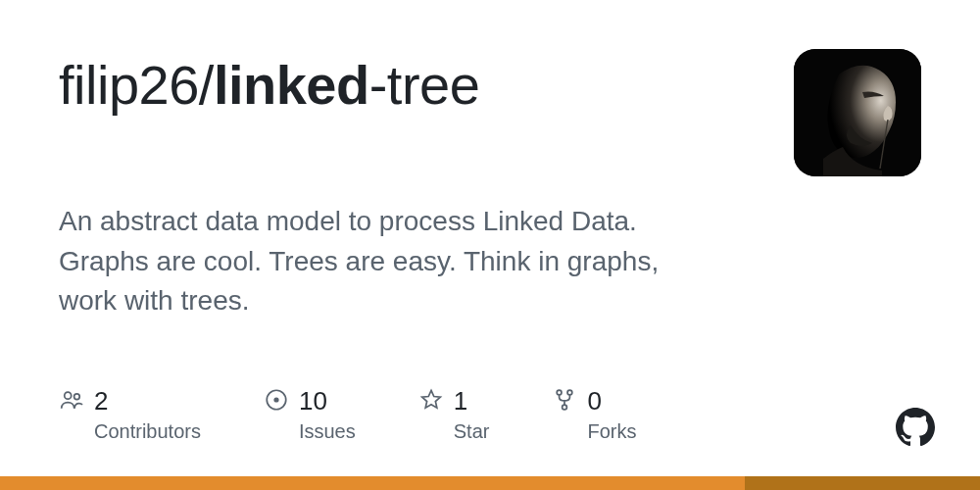 This screenshot has height=490, width=980. What do you see at coordinates (472, 431) in the screenshot?
I see `star-label: Star` at bounding box center [472, 431].